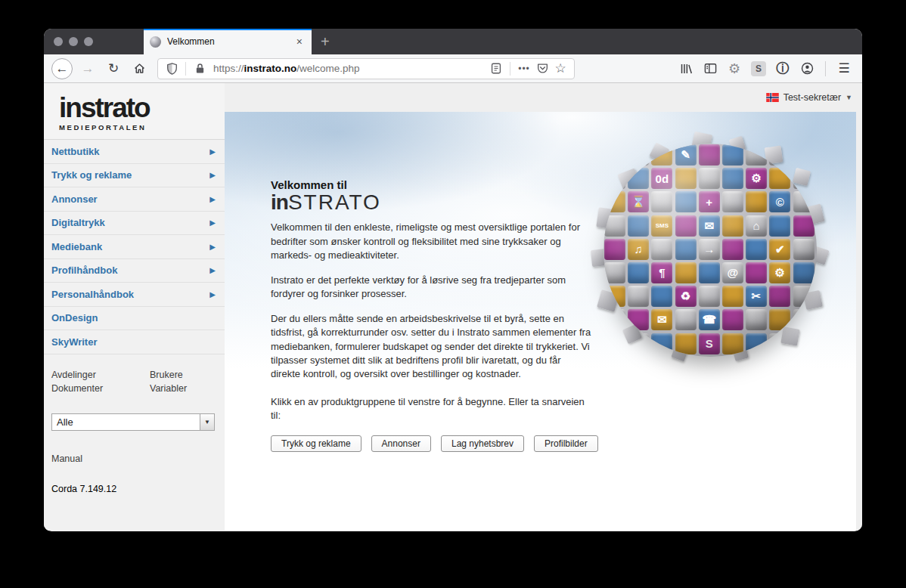 The width and height of the screenshot is (906, 588). Describe the element at coordinates (334, 203) in the screenshot. I see `brand-rest: STRATO` at that location.